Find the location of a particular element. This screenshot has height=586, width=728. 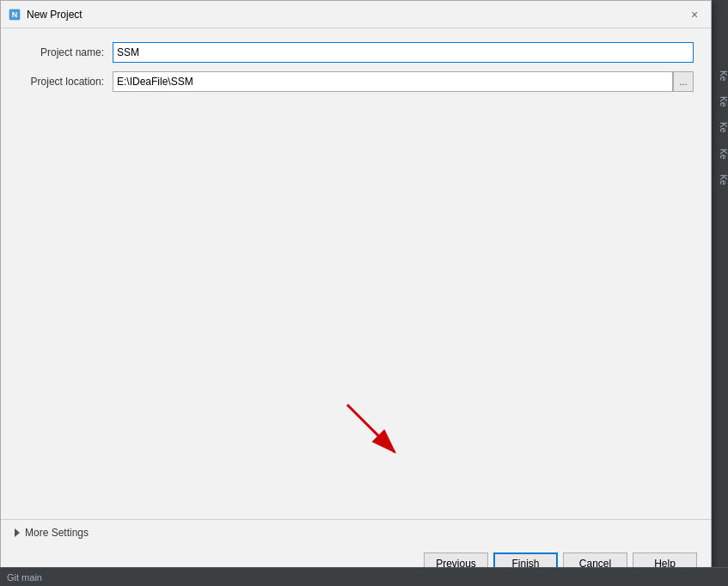

new-project-icon: N is located at coordinates (15, 15).